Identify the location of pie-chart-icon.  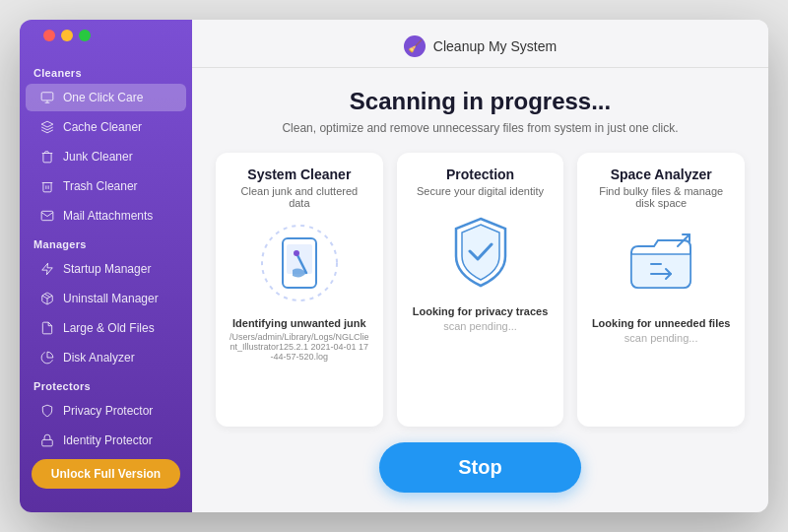
(47, 358).